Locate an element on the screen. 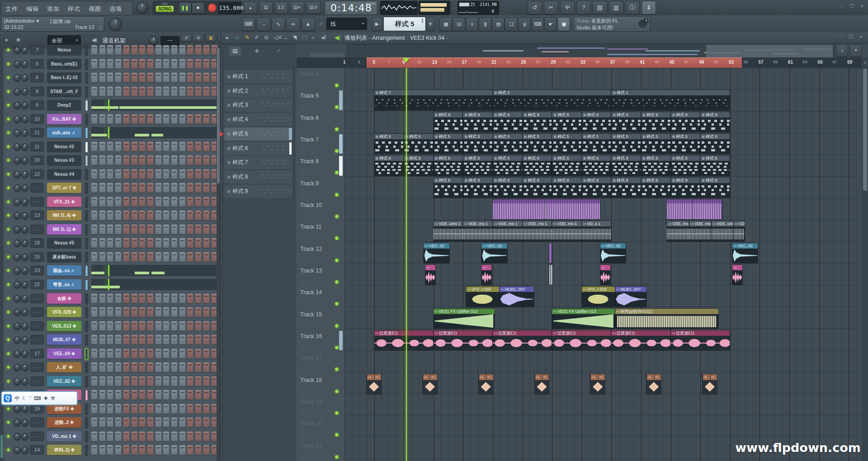 The height and width of the screenshot is (461, 868). rack-right-scrollbar is located at coordinates (218, 254).